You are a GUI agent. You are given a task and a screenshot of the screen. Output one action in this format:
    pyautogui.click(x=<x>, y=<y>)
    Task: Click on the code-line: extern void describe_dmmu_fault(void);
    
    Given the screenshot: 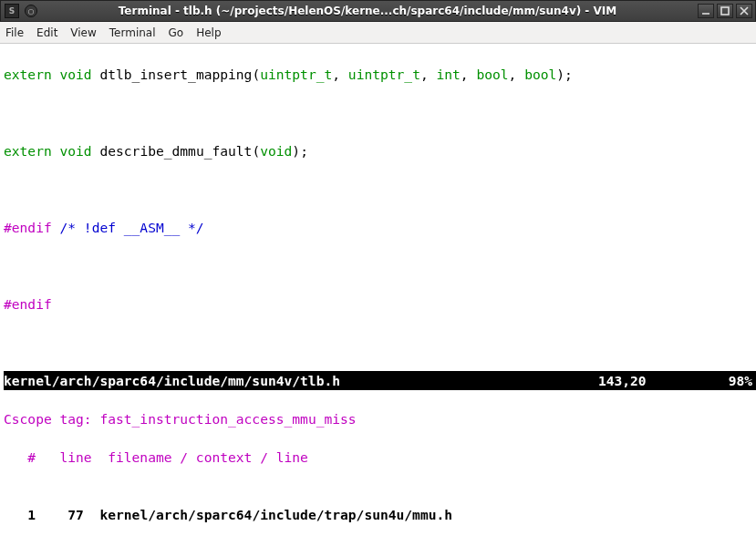 What is the action you would take?
    pyautogui.click(x=379, y=151)
    